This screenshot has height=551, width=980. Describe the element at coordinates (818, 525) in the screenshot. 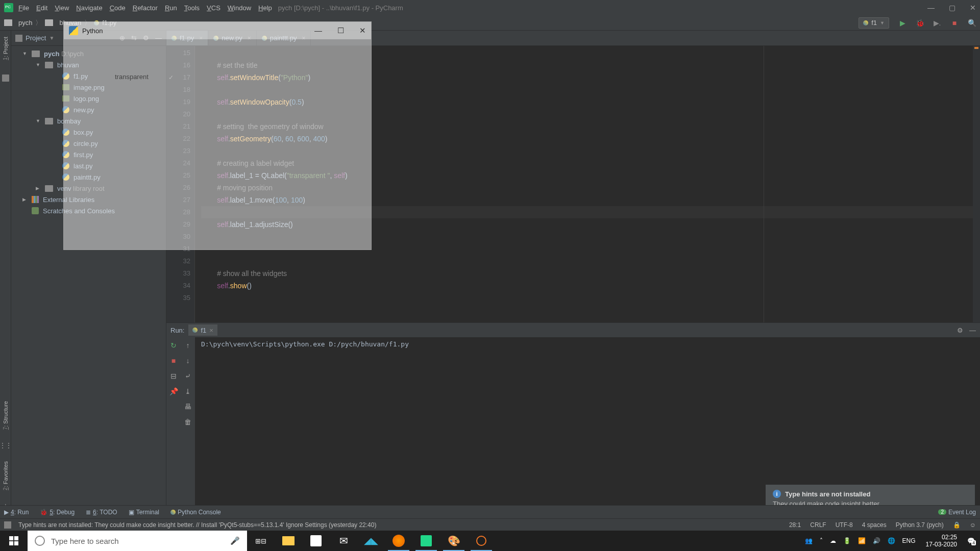

I see `line-separator: CRLF` at that location.